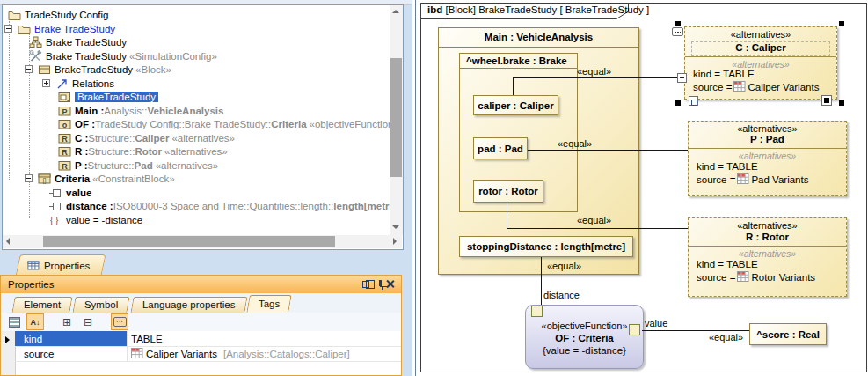 The height and width of the screenshot is (376, 868). I want to click on restore-window-icon, so click(366, 284).